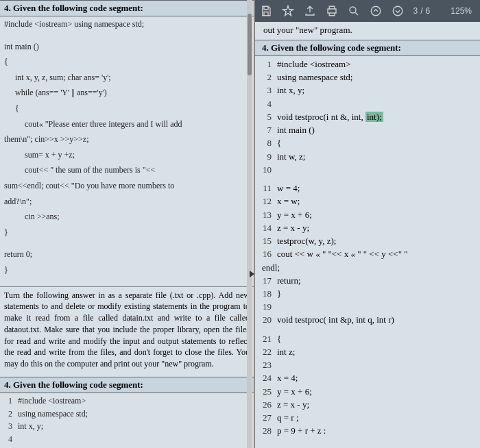 This screenshot has width=480, height=448. What do you see at coordinates (127, 25) in the screenshot?
I see `code-include: #include <iostream> using namespace std;` at bounding box center [127, 25].